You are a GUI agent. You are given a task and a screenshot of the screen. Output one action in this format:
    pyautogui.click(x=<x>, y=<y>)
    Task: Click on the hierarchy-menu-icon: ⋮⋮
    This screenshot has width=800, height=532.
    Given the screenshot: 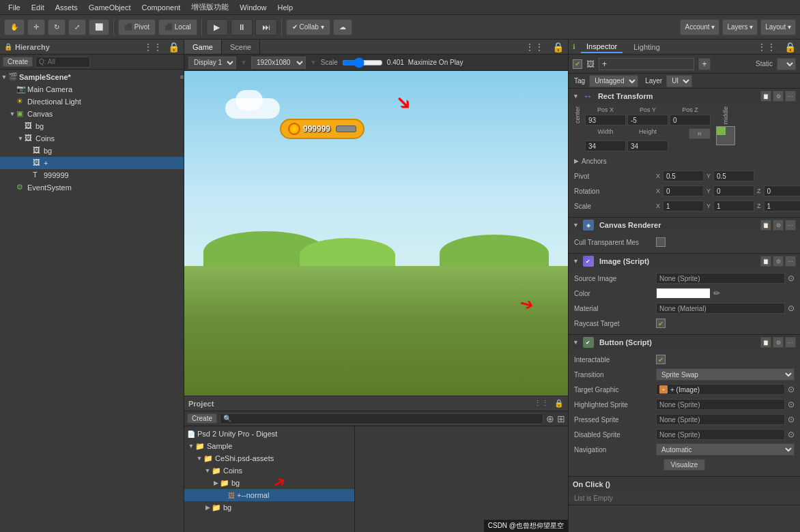 What is the action you would take?
    pyautogui.click(x=153, y=47)
    